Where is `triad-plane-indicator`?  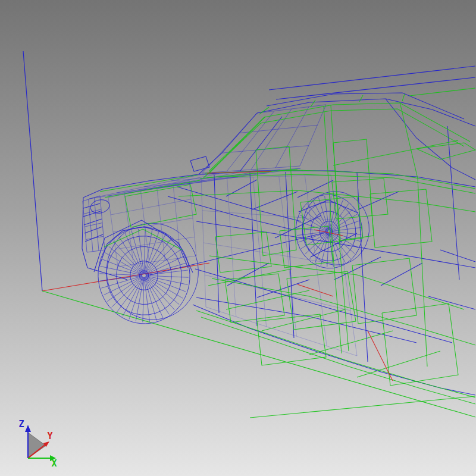
triad-plane-indicator is located at coordinates (37, 445).